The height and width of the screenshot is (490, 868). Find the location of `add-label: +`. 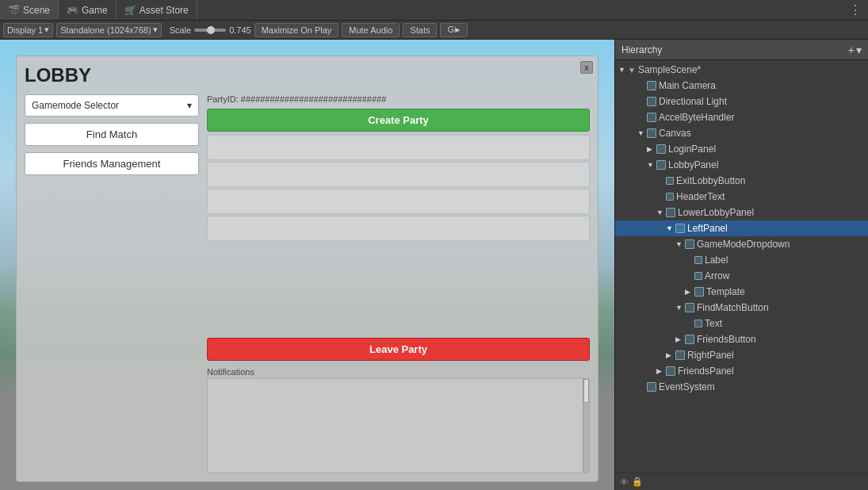

add-label: + is located at coordinates (851, 50).